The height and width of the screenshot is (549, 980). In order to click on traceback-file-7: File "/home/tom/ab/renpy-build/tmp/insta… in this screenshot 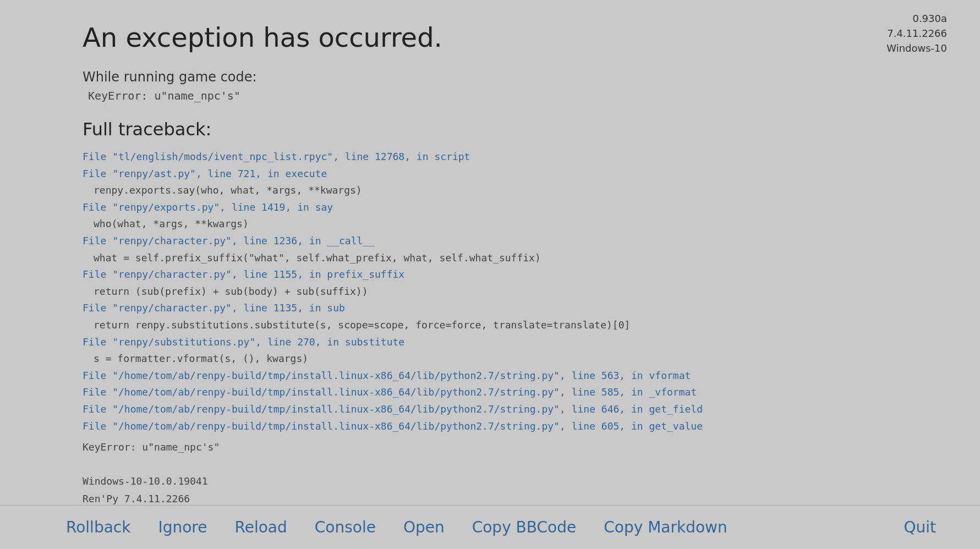, I will do `click(386, 375)`.